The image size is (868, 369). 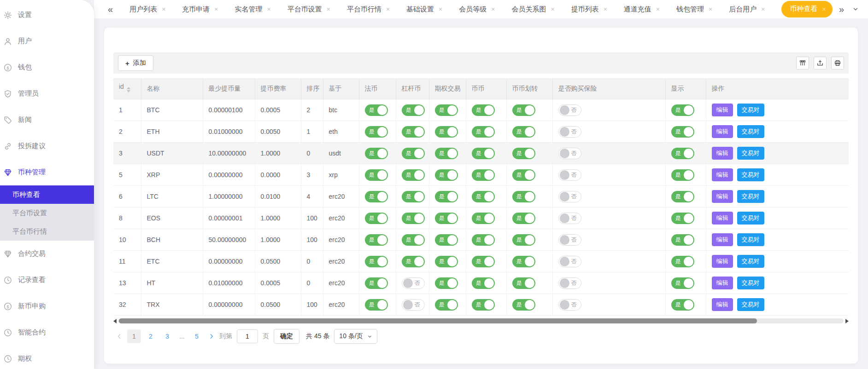 What do you see at coordinates (253, 9) in the screenshot?
I see `tab-item: 实名管理×` at bounding box center [253, 9].